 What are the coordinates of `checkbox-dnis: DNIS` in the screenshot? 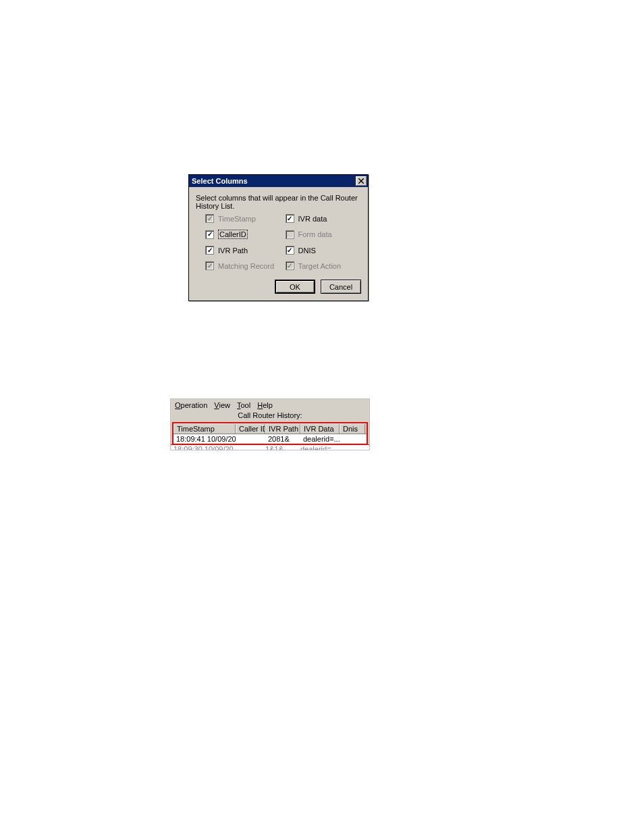 It's located at (325, 250).